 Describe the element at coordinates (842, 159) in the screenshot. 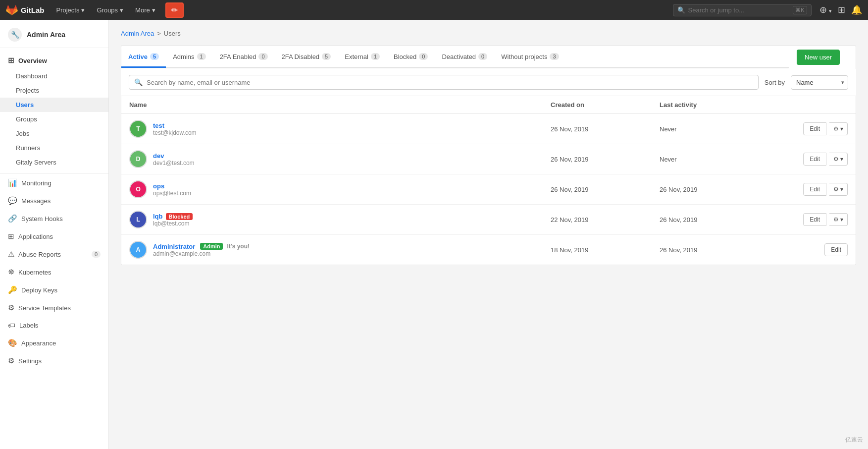

I see `dropdown-arrow: ▾` at that location.